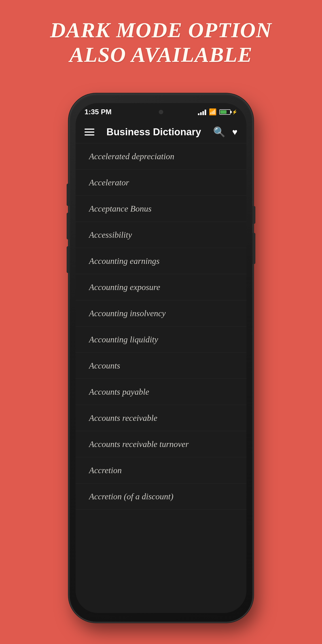 The image size is (322, 644). What do you see at coordinates (254, 215) in the screenshot?
I see `power-button` at bounding box center [254, 215].